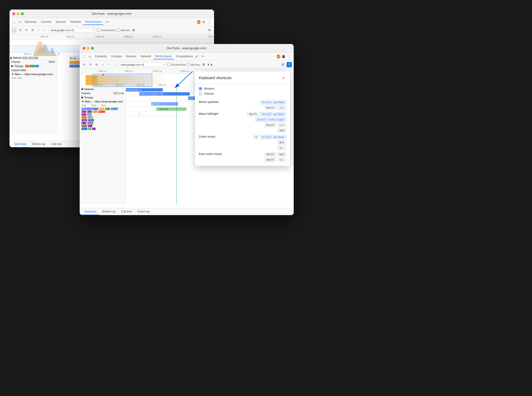 The height and width of the screenshot is (396, 532). What do you see at coordinates (20, 30) in the screenshot?
I see `bg-record-reload-btn: ⊙` at bounding box center [20, 30].